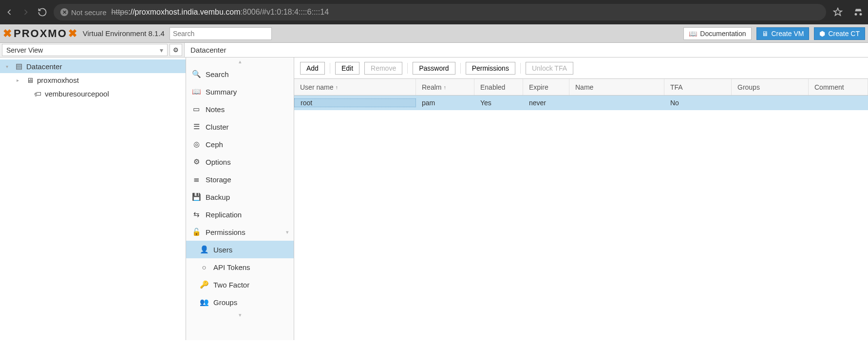  What do you see at coordinates (240, 74) in the screenshot?
I see `nav-item-search: 🔍Search` at bounding box center [240, 74].